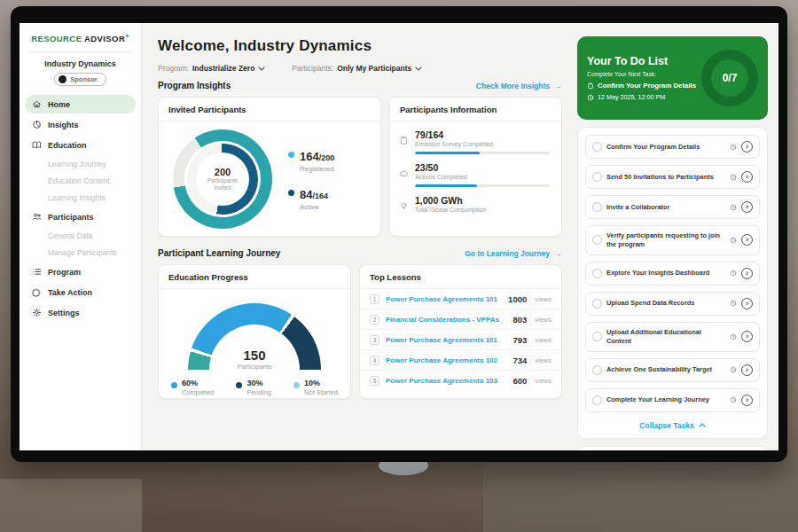 The image size is (798, 532). What do you see at coordinates (80, 198) in the screenshot?
I see `sidebar-item-learning-insights: Learning Insights` at bounding box center [80, 198].